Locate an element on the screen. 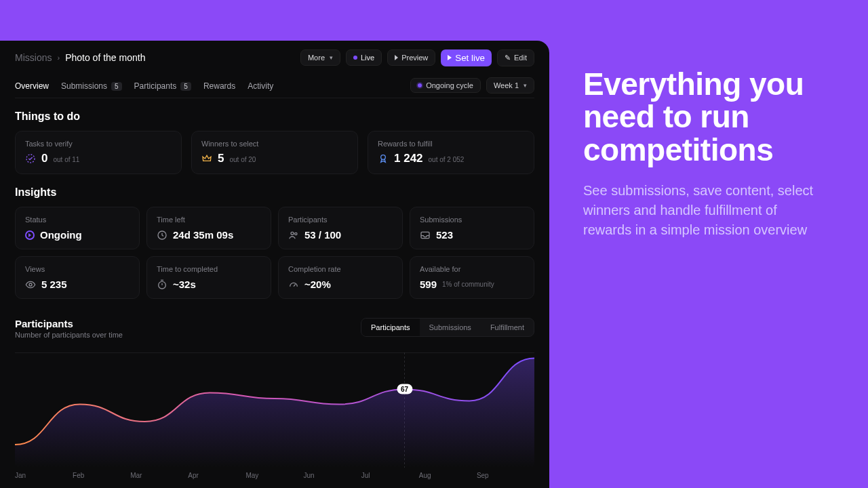 Image resolution: width=868 pixels, height=488 pixels. chart-x-axis: JanFebMarAprMayJunJulAugSep is located at coordinates (275, 476).